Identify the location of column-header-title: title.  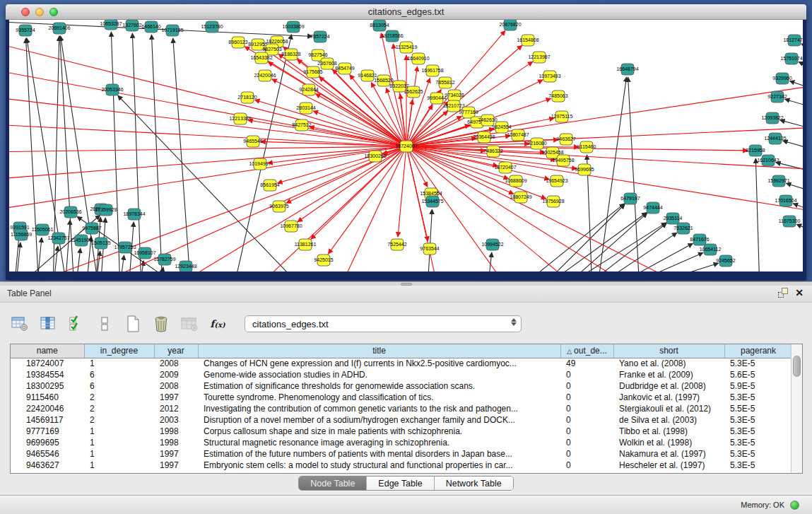
(379, 351).